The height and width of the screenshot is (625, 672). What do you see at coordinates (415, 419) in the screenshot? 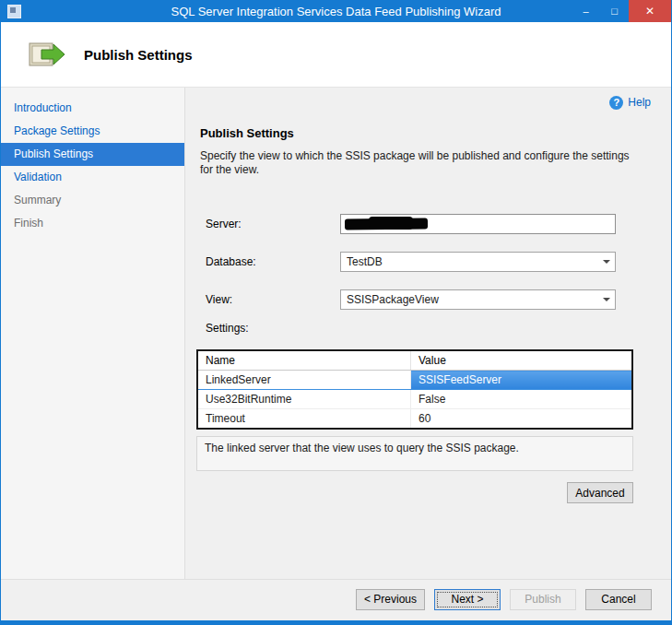
I see `table-row: Timeout 60` at bounding box center [415, 419].